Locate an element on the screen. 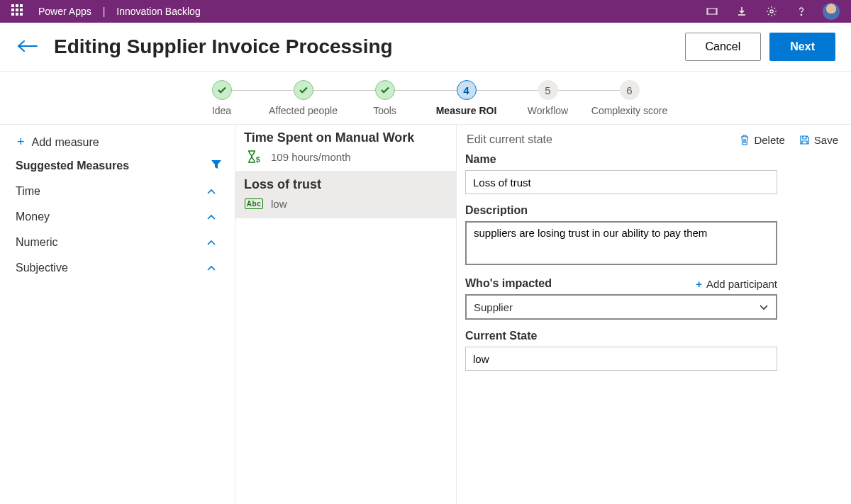 The width and height of the screenshot is (851, 504). download-icon is located at coordinates (742, 11).